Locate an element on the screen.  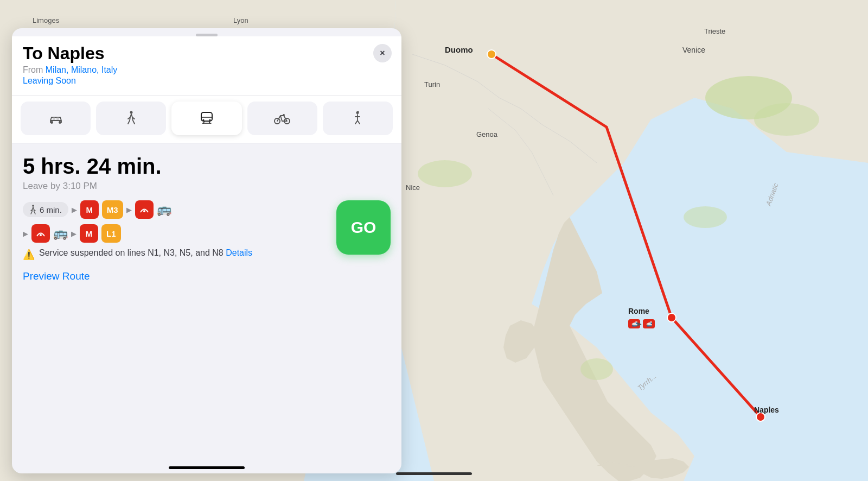
walk-pill: 6 min. is located at coordinates (46, 210).